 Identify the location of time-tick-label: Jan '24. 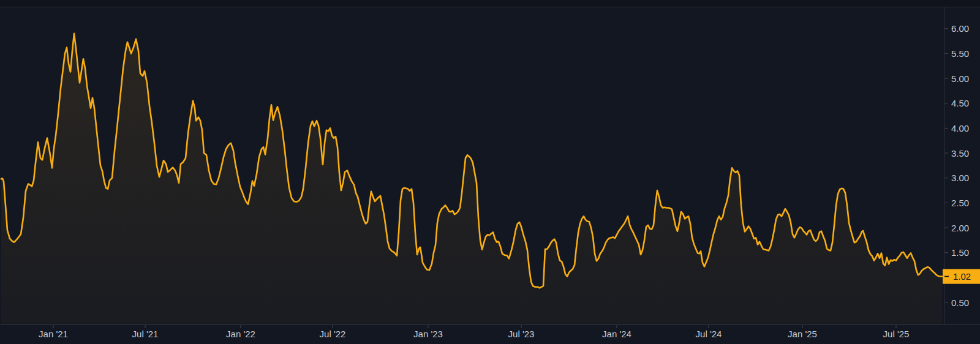
(617, 334).